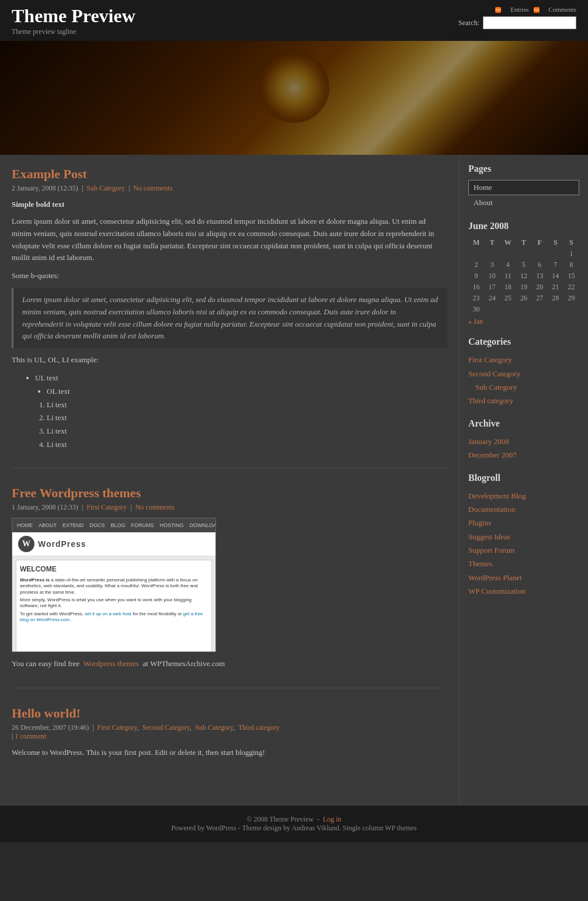 The width and height of the screenshot is (588, 901). Describe the element at coordinates (229, 276) in the screenshot. I see `post-bquotes-label: Some b-quotes:` at that location.